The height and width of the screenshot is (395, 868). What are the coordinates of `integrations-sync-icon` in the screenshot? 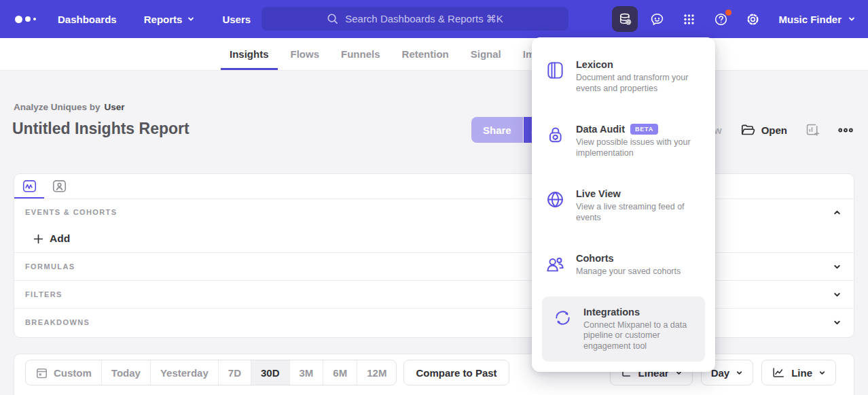 It's located at (562, 330).